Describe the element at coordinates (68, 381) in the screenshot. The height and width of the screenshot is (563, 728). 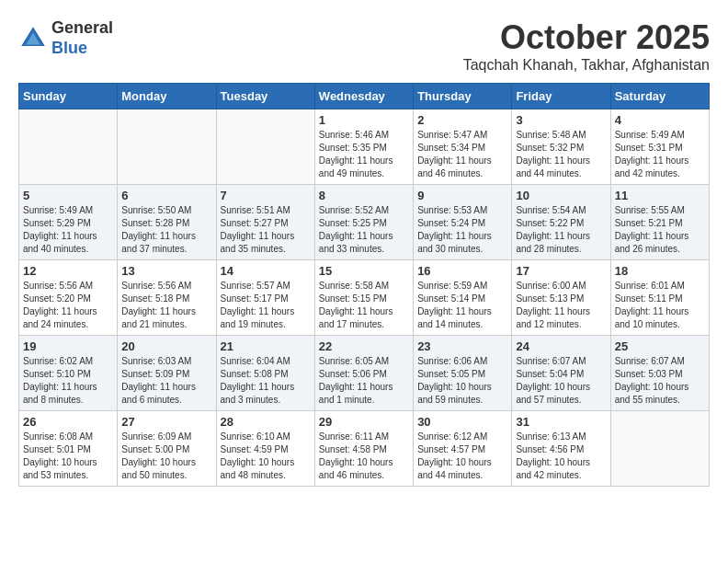
I see `day-info: Sunrise: 6:02 AM Sunset: 5:10 PM Dayligh…` at that location.